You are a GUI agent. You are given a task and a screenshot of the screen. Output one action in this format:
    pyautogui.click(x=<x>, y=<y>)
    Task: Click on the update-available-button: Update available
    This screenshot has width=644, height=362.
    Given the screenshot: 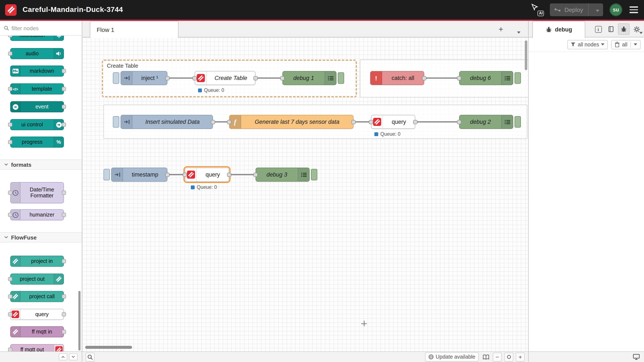 What is the action you would take?
    pyautogui.click(x=452, y=357)
    